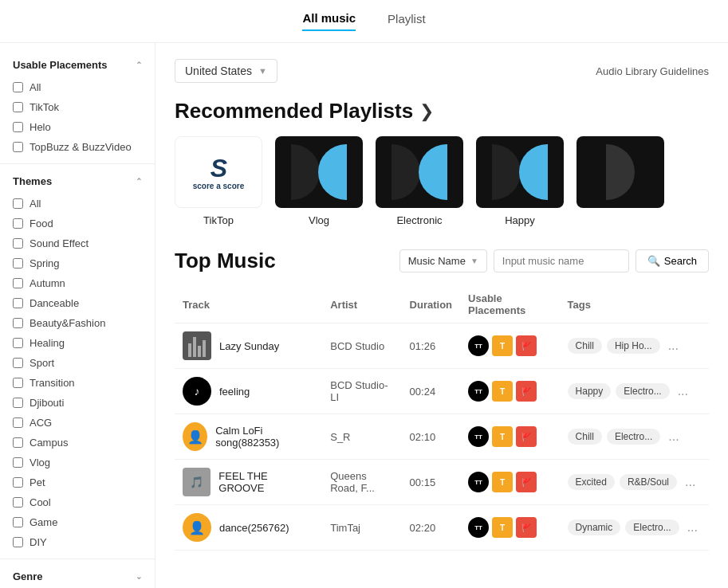  I want to click on playlist-card-electronic: Electronic, so click(419, 182).